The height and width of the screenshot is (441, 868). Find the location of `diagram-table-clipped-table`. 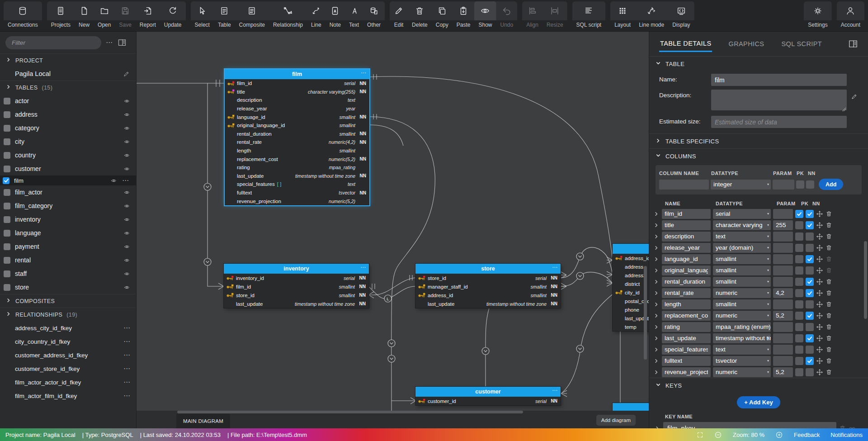

diagram-table-clipped-table is located at coordinates (631, 407).